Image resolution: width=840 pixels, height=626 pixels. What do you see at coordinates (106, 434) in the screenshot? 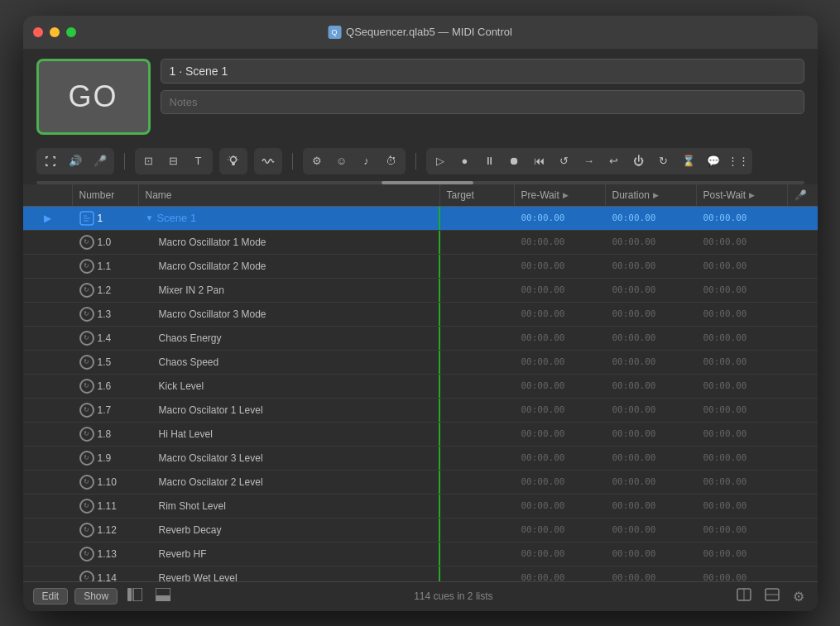
I see `cue-number: ↻1.8` at bounding box center [106, 434].